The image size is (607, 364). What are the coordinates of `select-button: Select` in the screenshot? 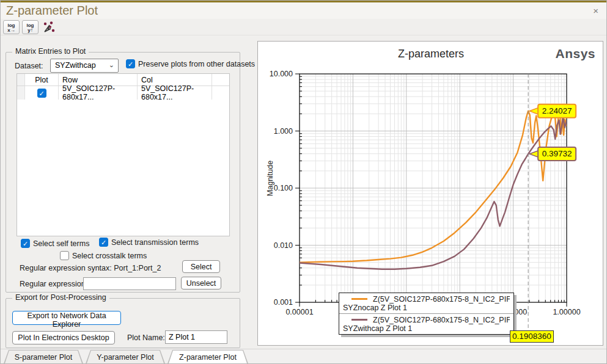 It's located at (201, 266).